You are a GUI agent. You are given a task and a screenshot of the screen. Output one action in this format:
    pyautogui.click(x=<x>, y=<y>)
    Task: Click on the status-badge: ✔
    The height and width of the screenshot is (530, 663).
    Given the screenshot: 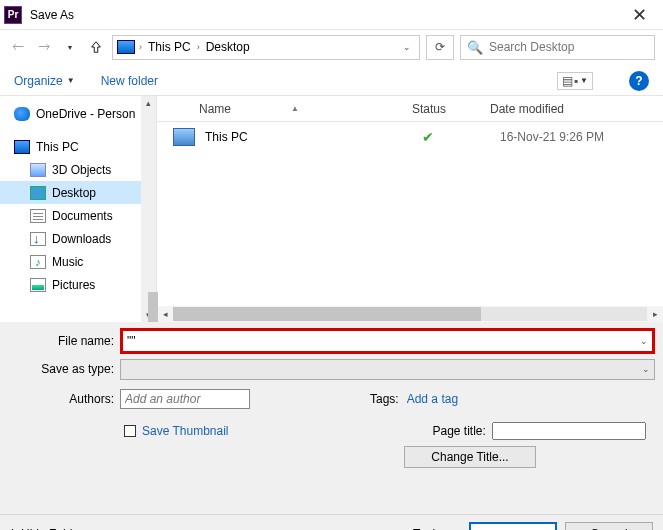 What is the action you would take?
    pyautogui.click(x=461, y=137)
    